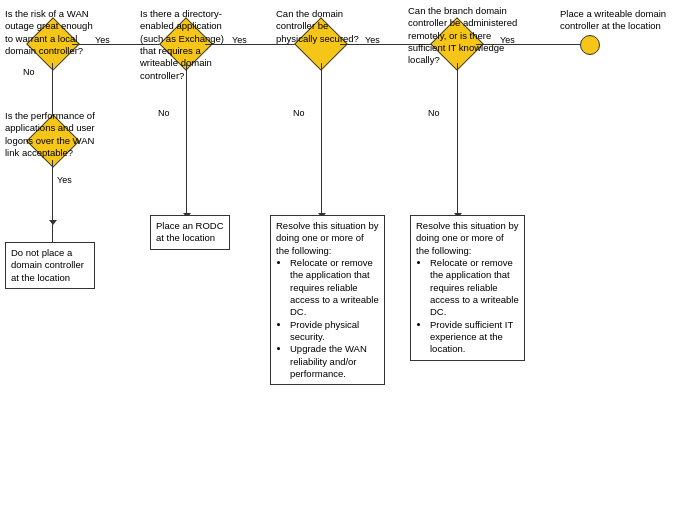 This screenshot has height=513, width=681. Describe the element at coordinates (458, 138) in the screenshot. I see `d4-no-line` at that location.